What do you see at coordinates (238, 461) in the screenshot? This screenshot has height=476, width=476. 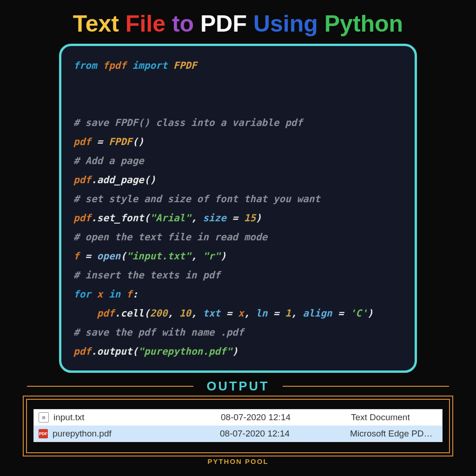 I see `footer-brand: PYTHON POOL` at bounding box center [238, 461].